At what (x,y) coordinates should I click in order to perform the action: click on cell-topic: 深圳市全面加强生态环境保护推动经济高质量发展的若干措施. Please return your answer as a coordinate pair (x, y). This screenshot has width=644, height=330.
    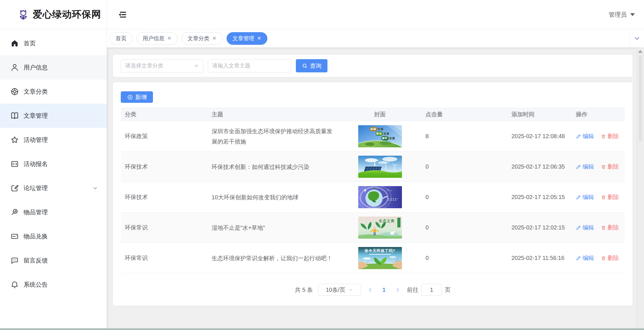
    Looking at the image, I should click on (273, 136).